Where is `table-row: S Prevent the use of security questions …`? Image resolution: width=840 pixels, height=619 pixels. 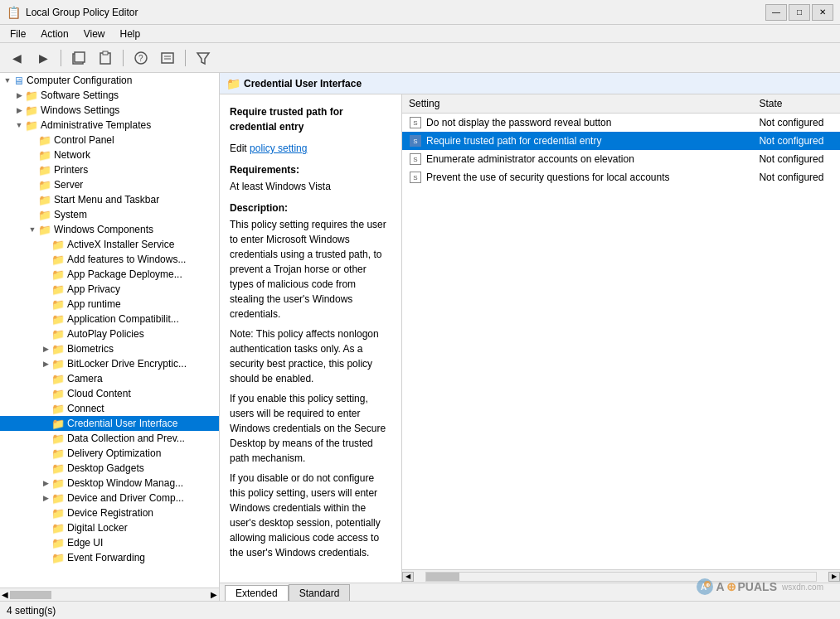 table-row: S Prevent the use of security questions … is located at coordinates (621, 177).